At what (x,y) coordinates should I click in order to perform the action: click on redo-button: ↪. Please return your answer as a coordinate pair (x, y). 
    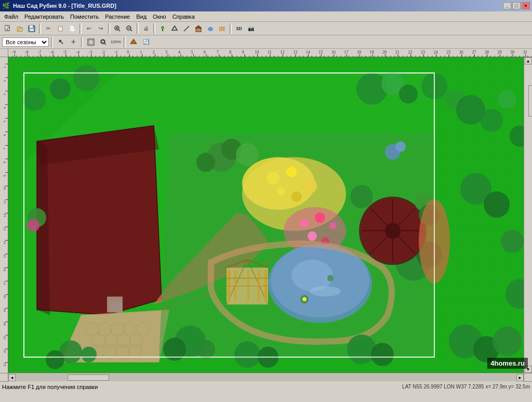
    Looking at the image, I should click on (101, 29).